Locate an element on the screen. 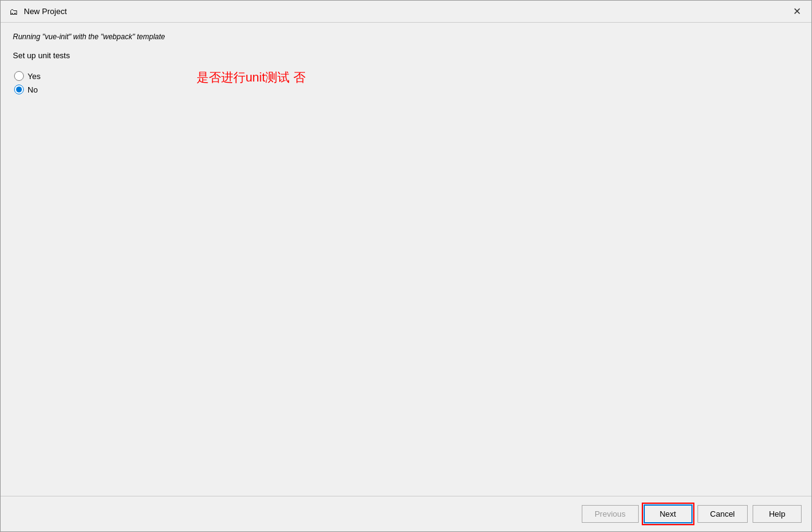 The height and width of the screenshot is (532, 812). app-icon: 🗂 is located at coordinates (13, 12).